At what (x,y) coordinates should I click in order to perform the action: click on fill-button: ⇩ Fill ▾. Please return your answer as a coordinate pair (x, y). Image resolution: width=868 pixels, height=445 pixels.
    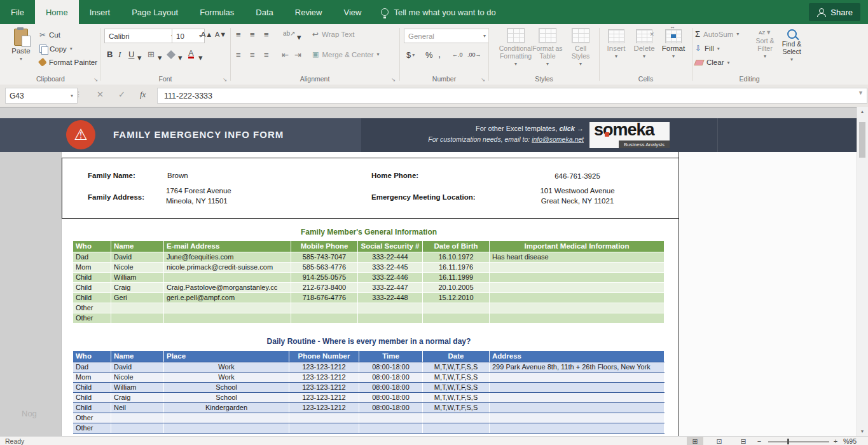
    Looking at the image, I should click on (707, 48).